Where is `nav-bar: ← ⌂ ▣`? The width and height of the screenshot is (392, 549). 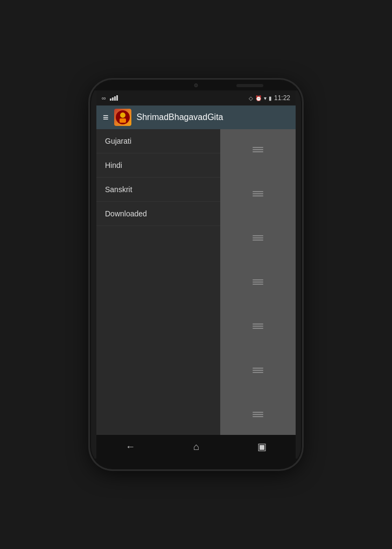 nav-bar: ← ⌂ ▣ is located at coordinates (196, 447).